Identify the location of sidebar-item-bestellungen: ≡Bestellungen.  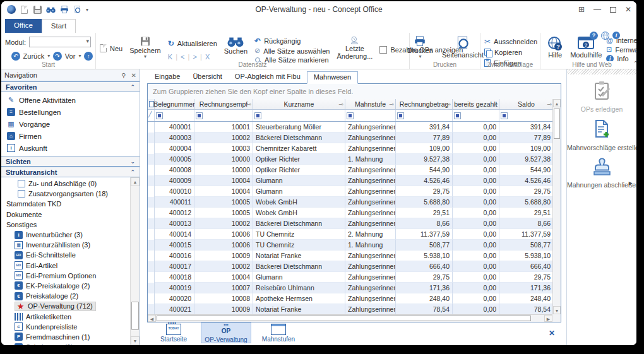
(71, 112).